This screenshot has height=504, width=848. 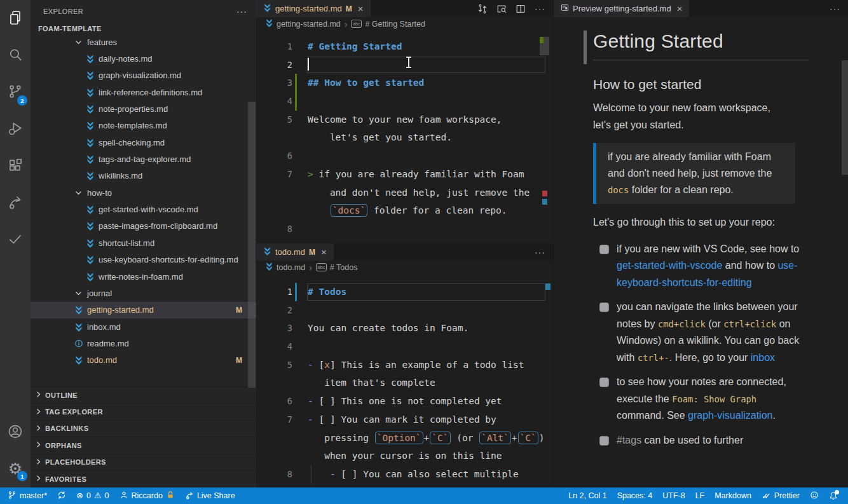 What do you see at coordinates (141, 277) in the screenshot?
I see `tree-item-label: write-notes-in-foam.md` at bounding box center [141, 277].